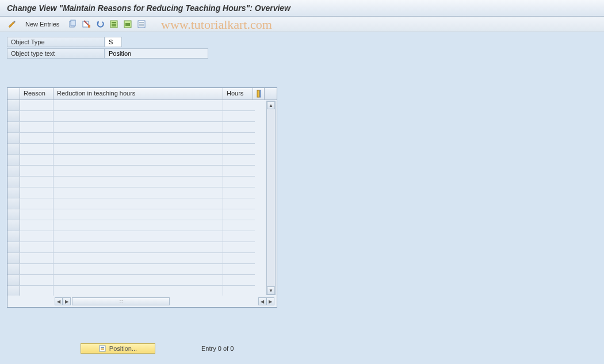 The image size is (604, 364). I want to click on toggle-display-change-icon, so click(12, 24).